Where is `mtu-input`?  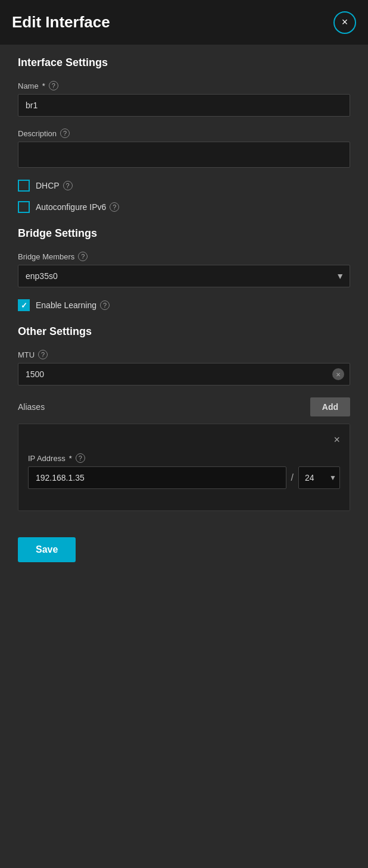 mtu-input is located at coordinates (184, 374).